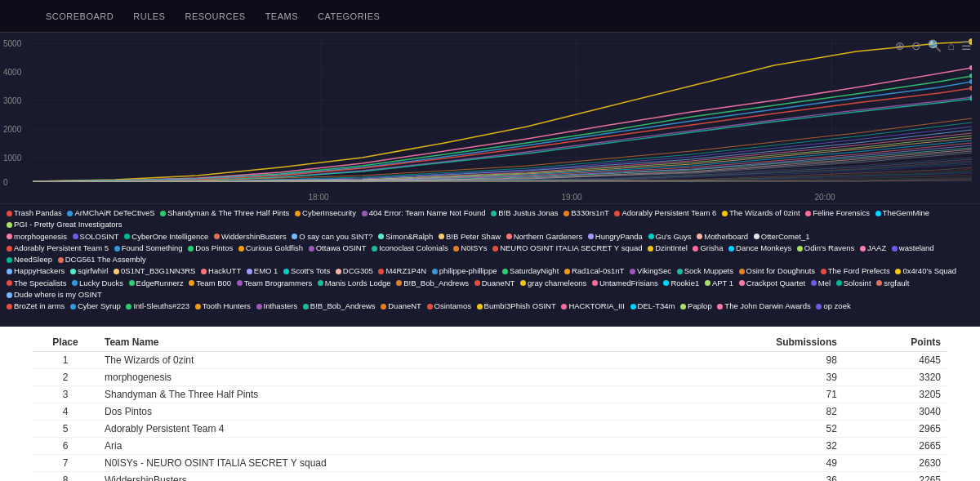  Describe the element at coordinates (318, 198) in the screenshot. I see `time-label-18: 18:00` at that location.